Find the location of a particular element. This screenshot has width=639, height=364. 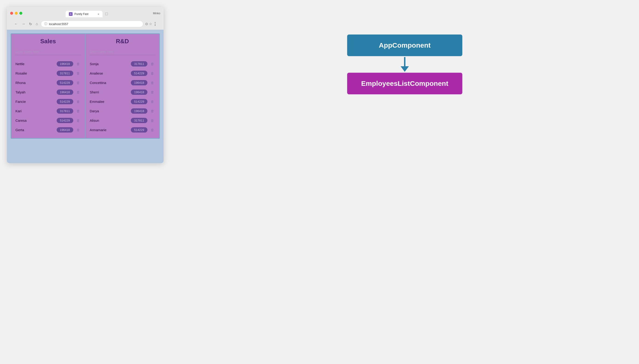

table-row: Concettina 196418 🗑 is located at coordinates (123, 83).